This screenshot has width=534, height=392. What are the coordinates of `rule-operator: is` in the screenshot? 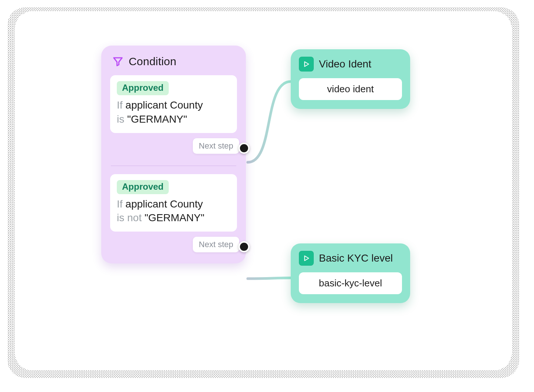 It's located at (121, 119).